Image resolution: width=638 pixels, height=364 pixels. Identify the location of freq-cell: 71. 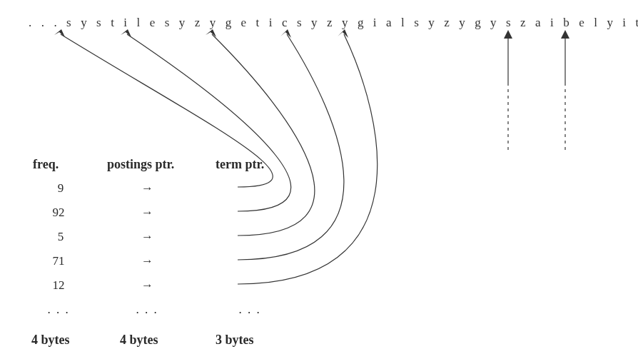
(59, 261).